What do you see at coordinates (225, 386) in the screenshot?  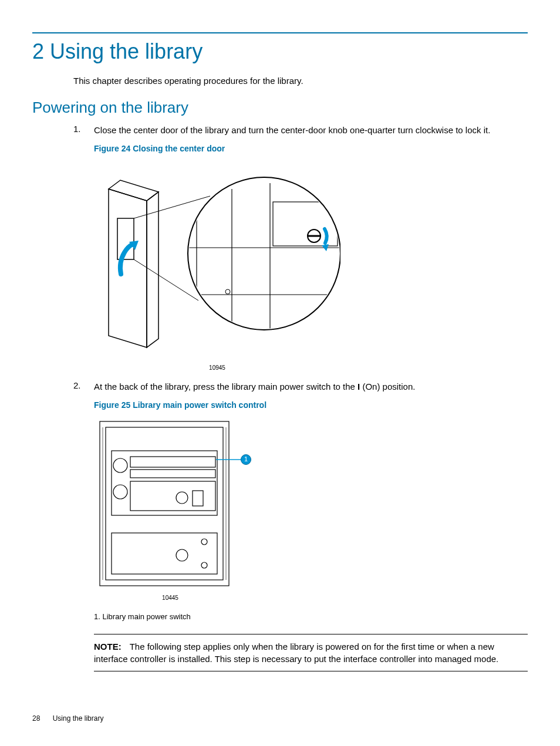 I see `step-text-prefix: At the back of the library, press the li…` at bounding box center [225, 386].